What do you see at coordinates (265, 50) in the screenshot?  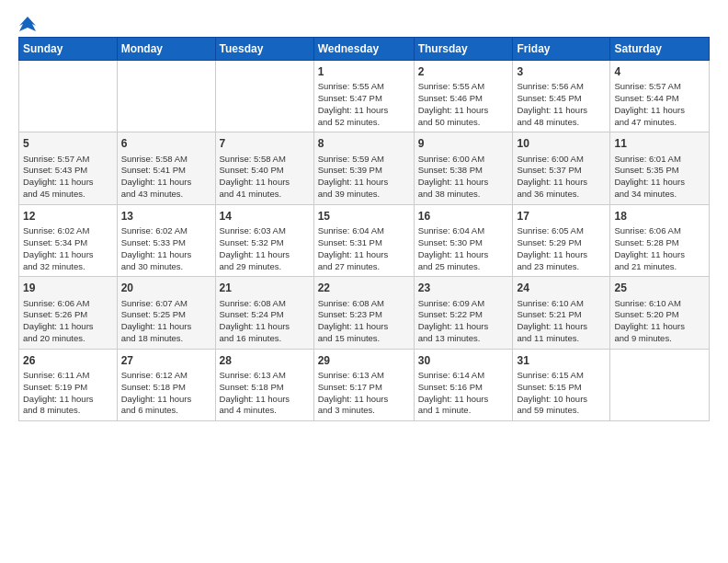 I see `weekday-header-tuesday: Tuesday` at bounding box center [265, 50].